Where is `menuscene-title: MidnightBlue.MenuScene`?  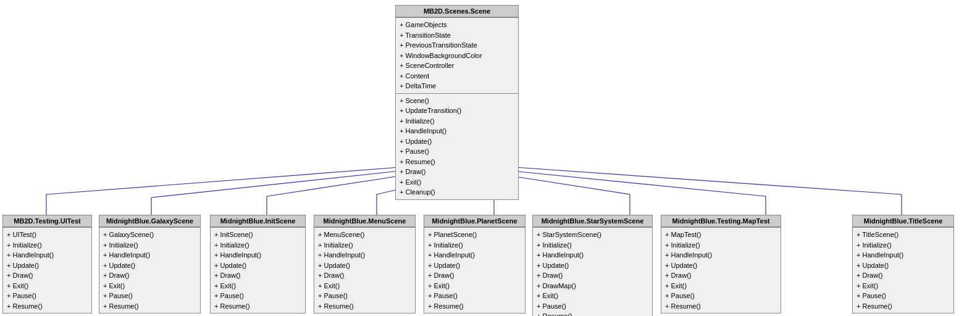
menuscene-title: MidnightBlue.MenuScene is located at coordinates (364, 221).